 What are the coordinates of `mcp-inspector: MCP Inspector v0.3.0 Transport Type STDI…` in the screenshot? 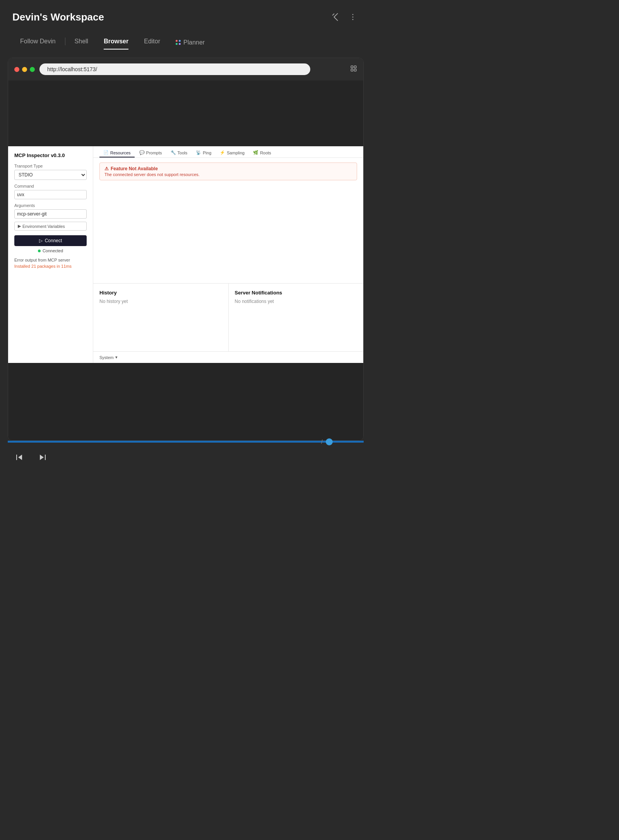 It's located at (186, 255).